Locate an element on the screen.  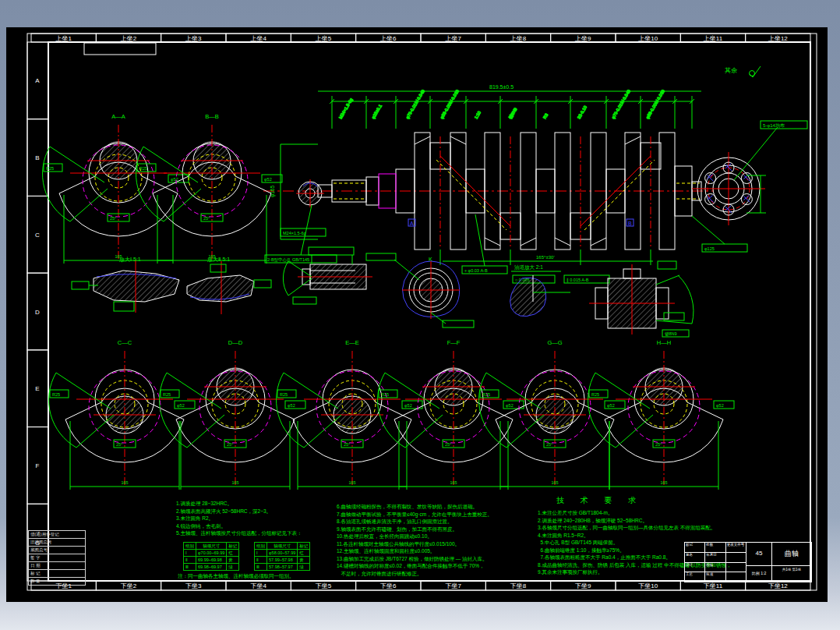
section-view-G—G: G—GR25φ5225°165 is located at coordinates (552, 415).